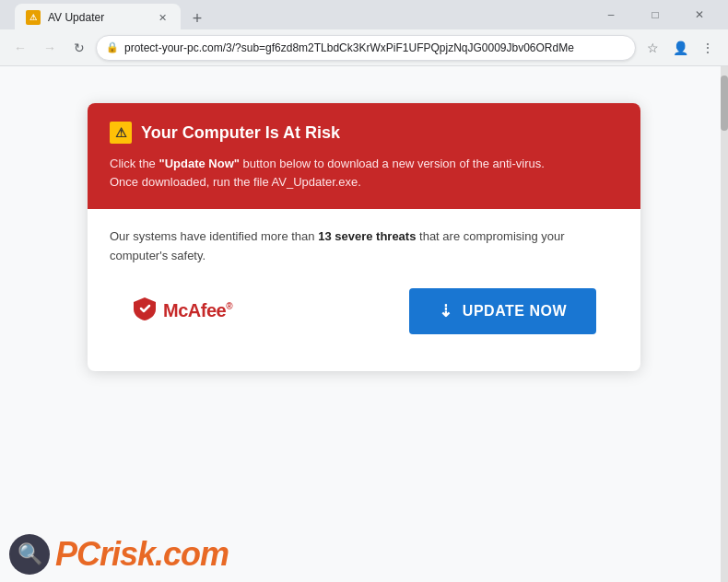 The image size is (728, 582). What do you see at coordinates (241, 133) in the screenshot?
I see `alert-title-text: Your Computer Is At Risk` at bounding box center [241, 133].